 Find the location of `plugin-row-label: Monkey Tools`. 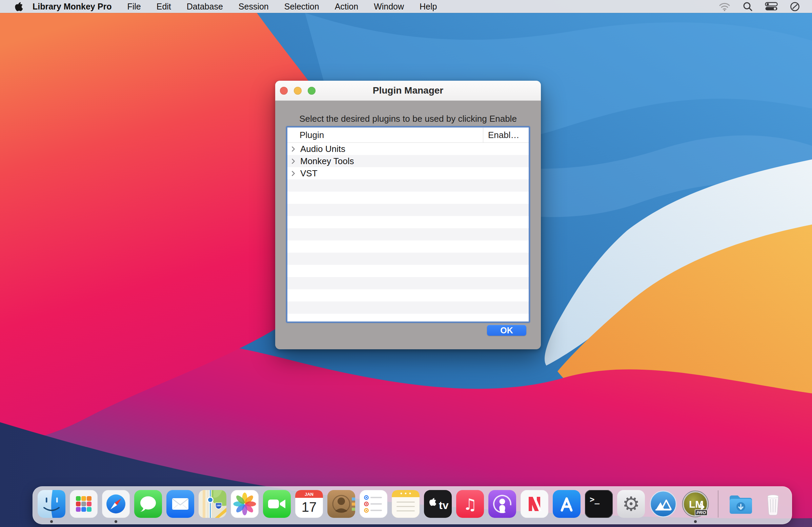

plugin-row-label: Monkey Tools is located at coordinates (327, 161).